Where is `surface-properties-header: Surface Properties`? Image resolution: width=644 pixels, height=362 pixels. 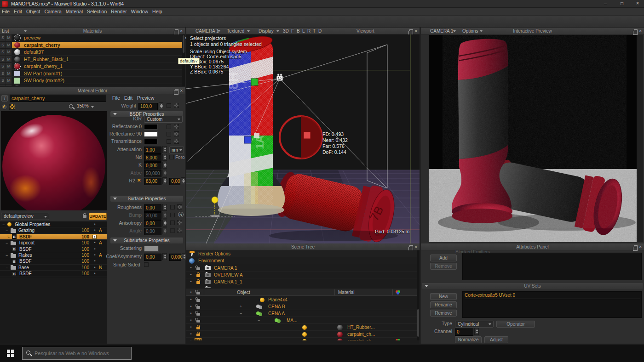
surface-properties-header: Surface Properties is located at coordinates (147, 198).